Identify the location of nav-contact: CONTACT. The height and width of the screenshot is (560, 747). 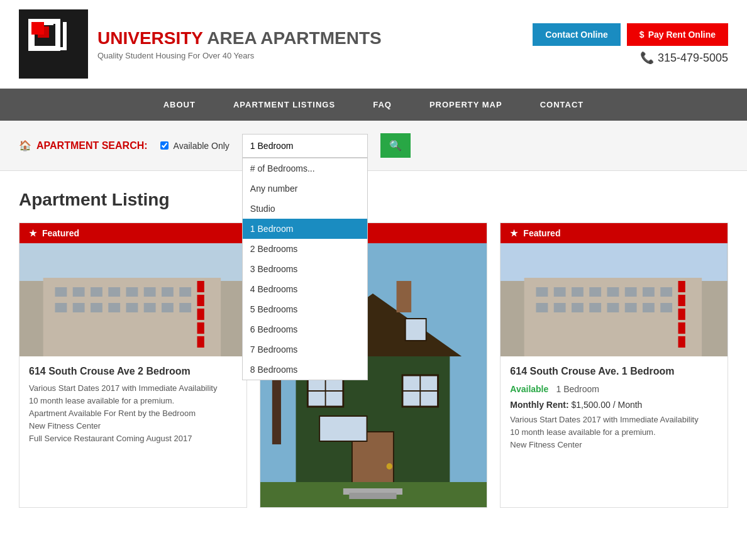
(562, 104).